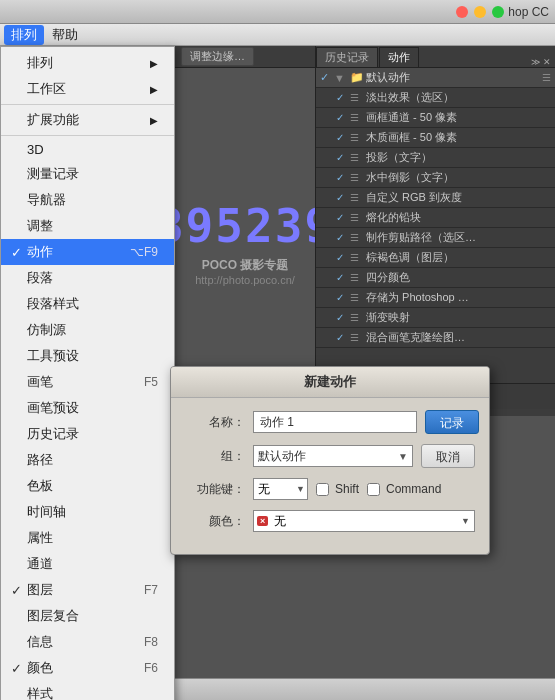 The width and height of the screenshot is (555, 700). Describe the element at coordinates (280, 489) in the screenshot. I see `funckey-select: 无` at that location.